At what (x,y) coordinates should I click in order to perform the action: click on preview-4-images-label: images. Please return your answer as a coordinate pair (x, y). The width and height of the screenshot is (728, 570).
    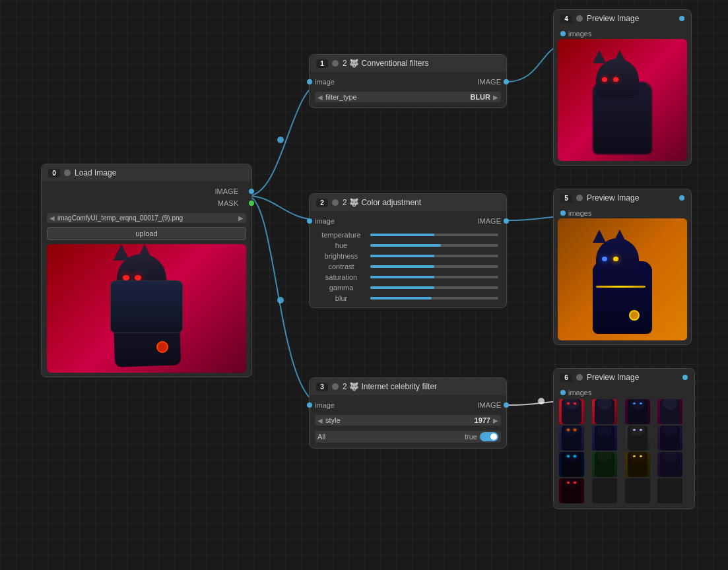
    Looking at the image, I should click on (622, 34).